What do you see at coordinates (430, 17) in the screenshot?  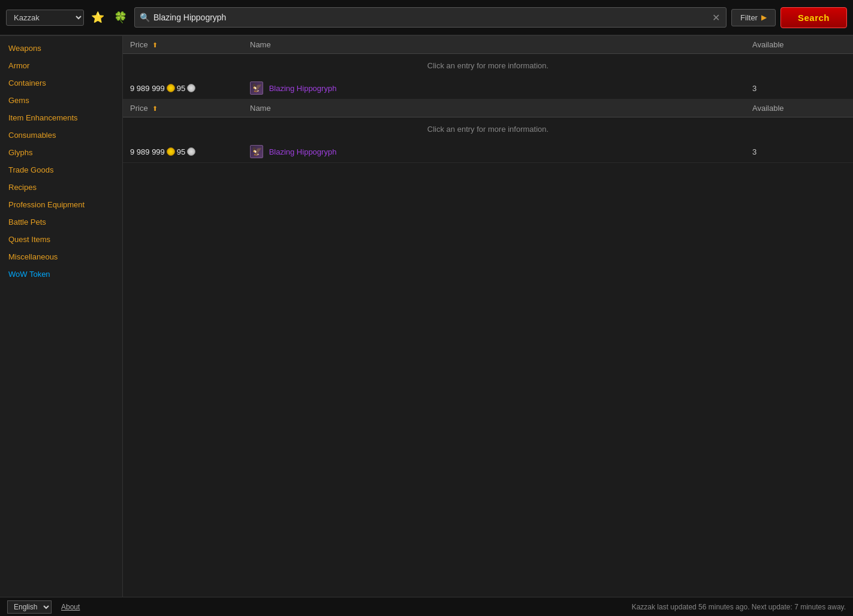 I see `search-wrapper: 🔍 ✕` at bounding box center [430, 17].